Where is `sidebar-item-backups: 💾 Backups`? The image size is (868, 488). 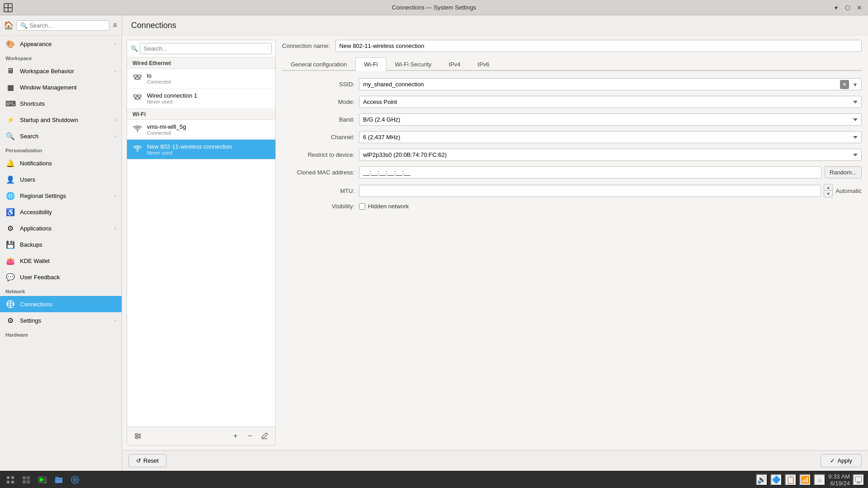 sidebar-item-backups: 💾 Backups is located at coordinates (61, 244).